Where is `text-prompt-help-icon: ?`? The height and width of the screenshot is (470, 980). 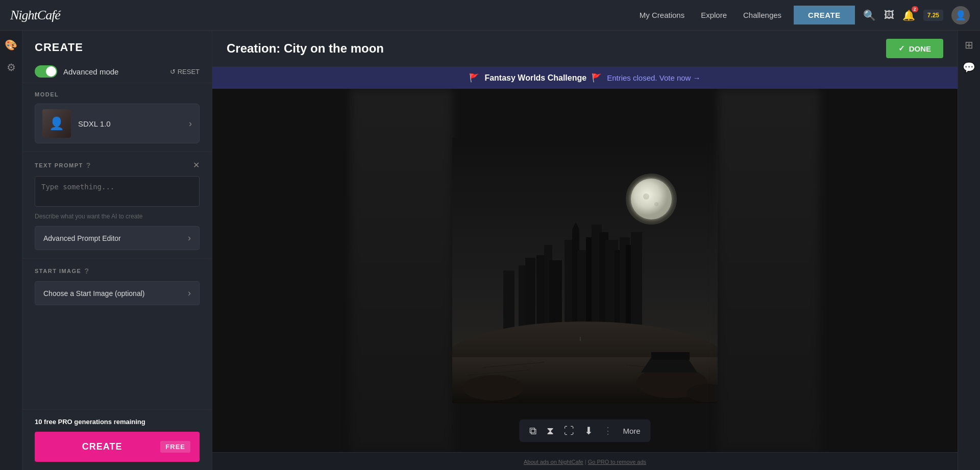
text-prompt-help-icon: ? is located at coordinates (89, 165).